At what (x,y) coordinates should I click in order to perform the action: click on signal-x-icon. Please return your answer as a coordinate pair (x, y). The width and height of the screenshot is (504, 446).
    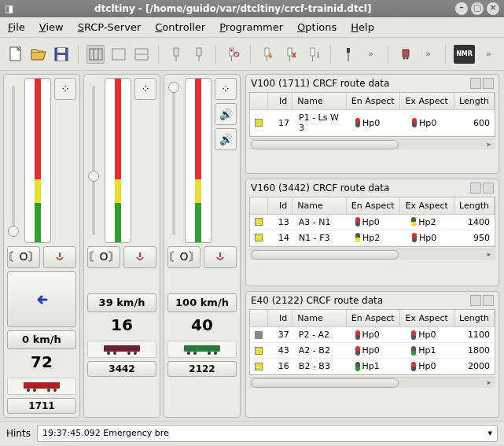
    Looking at the image, I should click on (291, 54).